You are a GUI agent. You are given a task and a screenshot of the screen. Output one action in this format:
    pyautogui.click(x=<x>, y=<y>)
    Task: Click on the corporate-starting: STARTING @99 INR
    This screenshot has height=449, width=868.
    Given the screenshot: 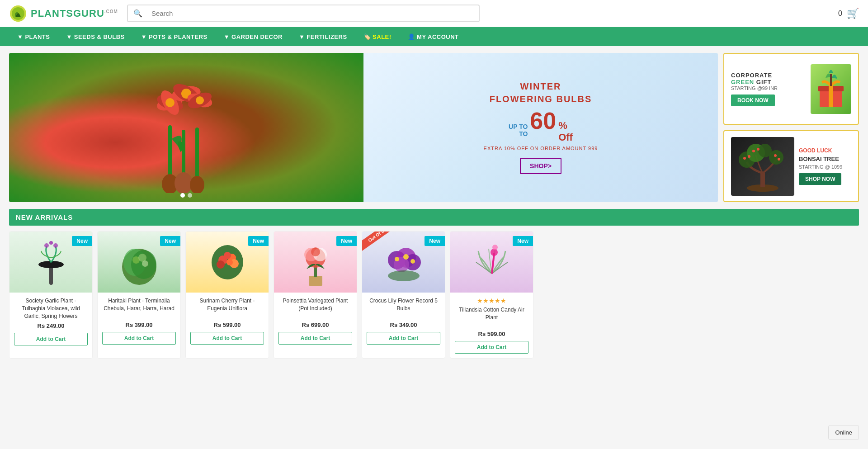 What is the action you would take?
    pyautogui.click(x=769, y=88)
    